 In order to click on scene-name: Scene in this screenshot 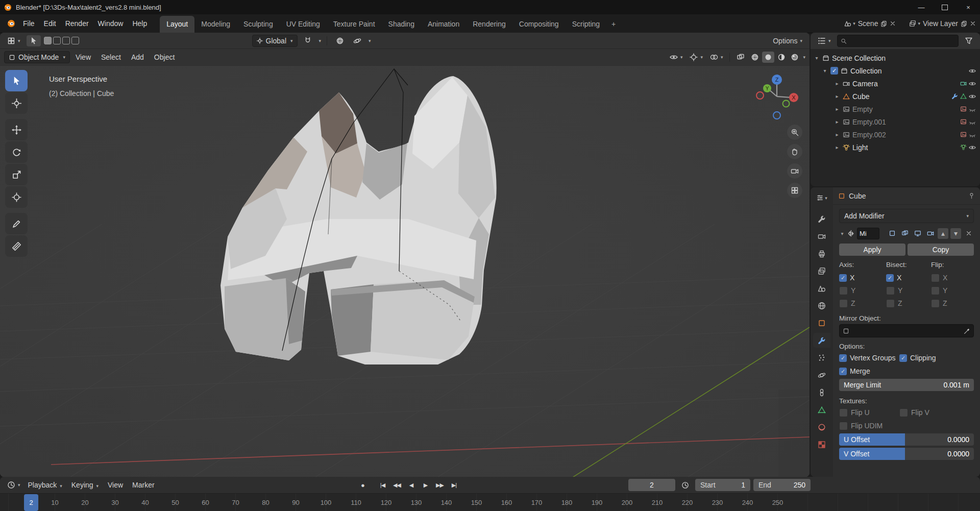, I will do `click(868, 23)`.